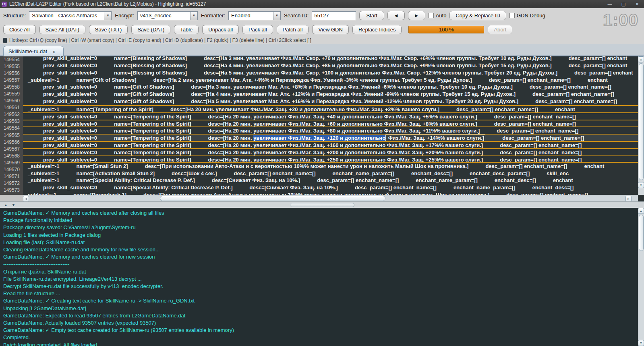 This screenshot has width=644, height=346. Describe the element at coordinates (641, 122) in the screenshot. I see `table-vscroll-thumb` at that location.